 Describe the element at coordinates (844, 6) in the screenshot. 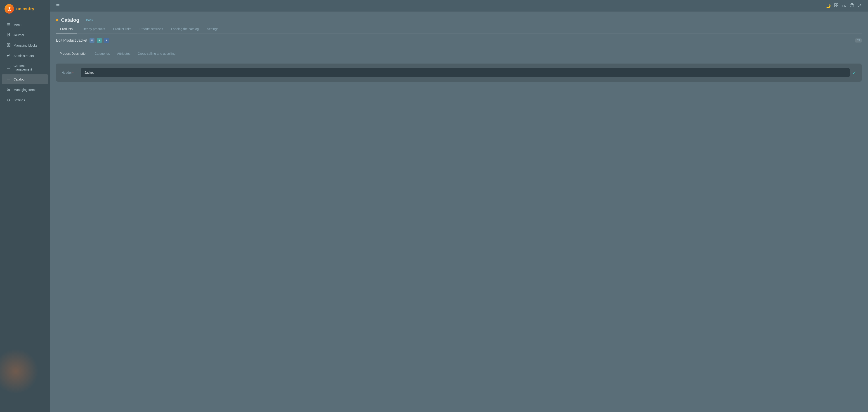

I see `language-selector: EN` at that location.